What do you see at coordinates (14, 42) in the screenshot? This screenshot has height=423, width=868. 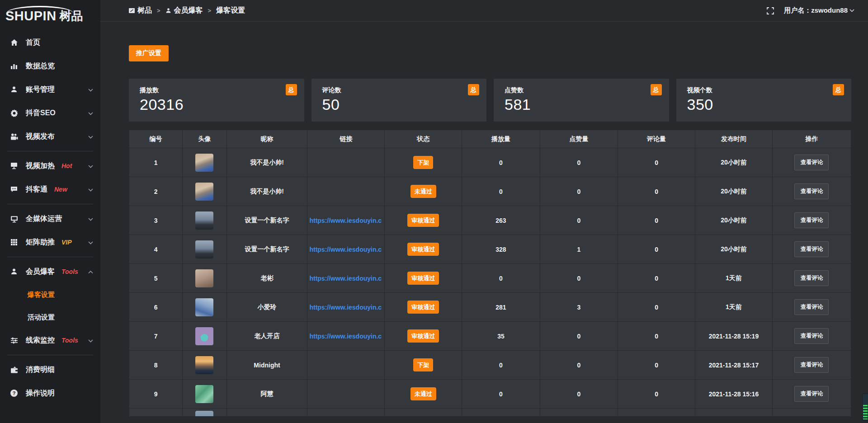 I see `home-icon` at bounding box center [14, 42].